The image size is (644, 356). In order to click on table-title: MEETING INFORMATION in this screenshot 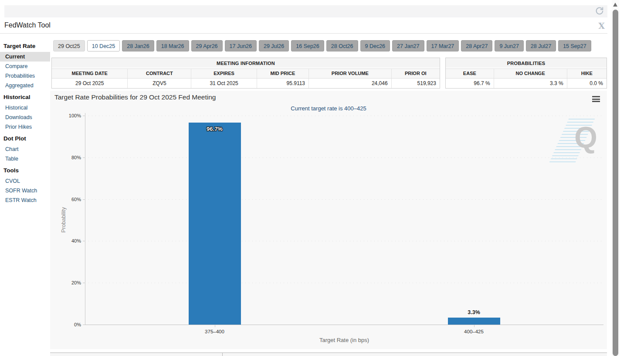, I will do `click(246, 63)`.